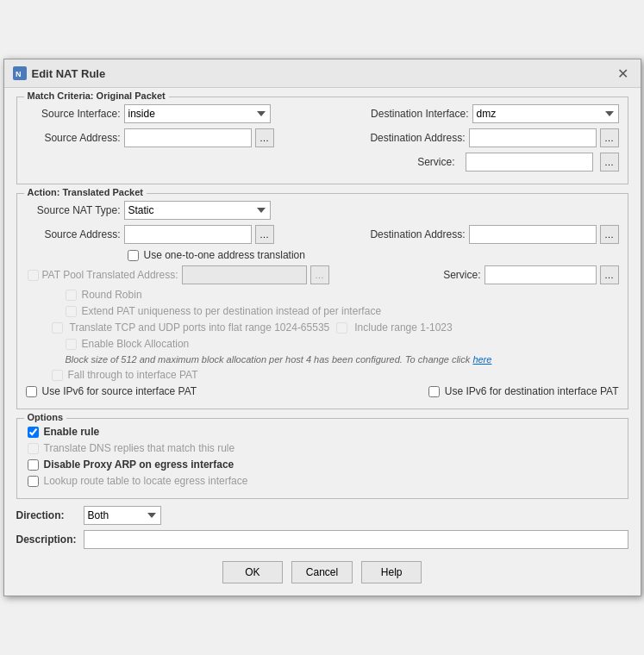 The width and height of the screenshot is (644, 655). What do you see at coordinates (19, 74) in the screenshot?
I see `svg-text: N` at bounding box center [19, 74].